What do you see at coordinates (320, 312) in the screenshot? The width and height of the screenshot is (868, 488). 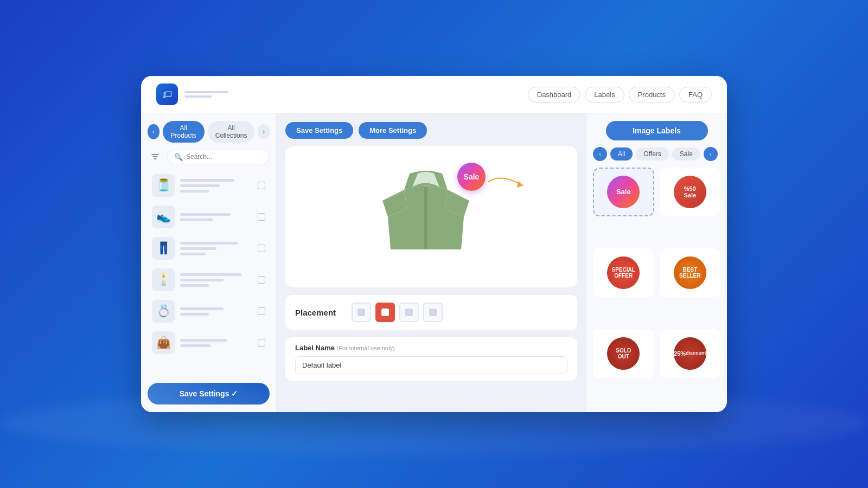 I see `placement-label: Placement` at bounding box center [320, 312].